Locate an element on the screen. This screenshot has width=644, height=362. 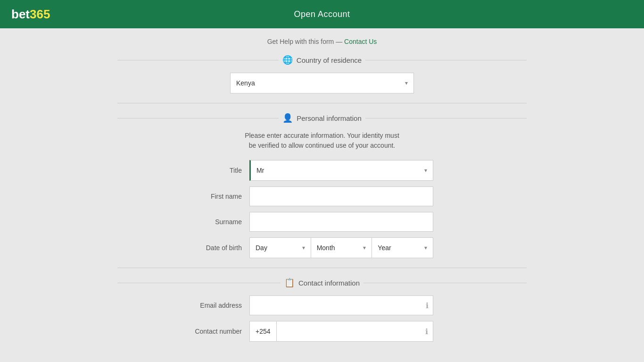
help-text: Get Help with this form — Contact Us is located at coordinates (322, 42).